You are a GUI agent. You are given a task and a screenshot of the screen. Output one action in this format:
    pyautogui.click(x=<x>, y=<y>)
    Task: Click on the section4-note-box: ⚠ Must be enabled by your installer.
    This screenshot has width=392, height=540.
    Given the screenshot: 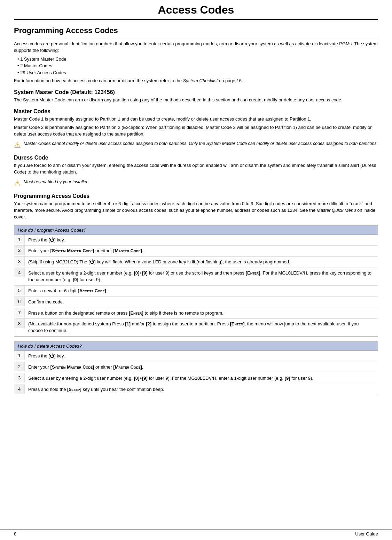 What is the action you would take?
    pyautogui.click(x=196, y=184)
    